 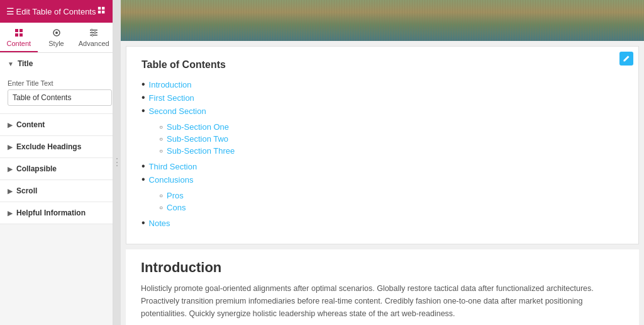 What do you see at coordinates (57, 169) in the screenshot?
I see `section-collapsible: ▶ Collapsible` at bounding box center [57, 169].